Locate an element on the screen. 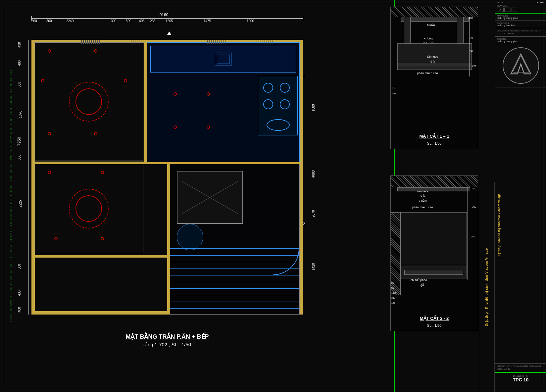  light-c3 is located at coordinates (175, 127).